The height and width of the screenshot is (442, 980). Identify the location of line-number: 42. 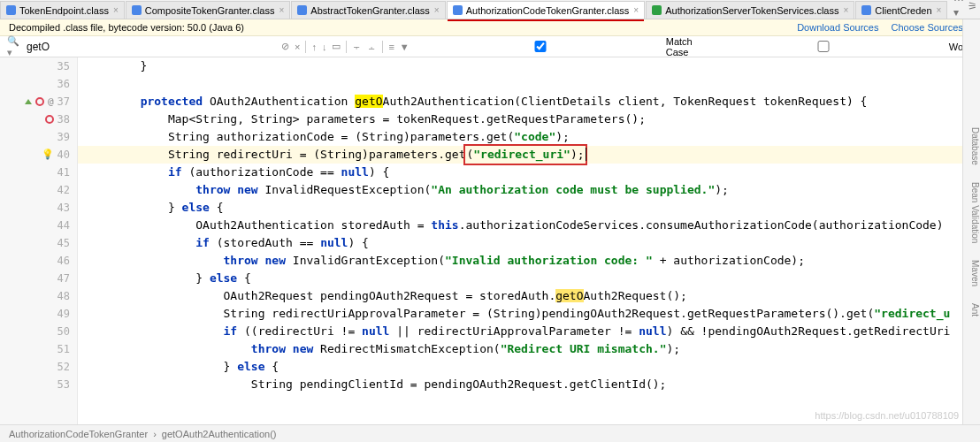
(64, 190).